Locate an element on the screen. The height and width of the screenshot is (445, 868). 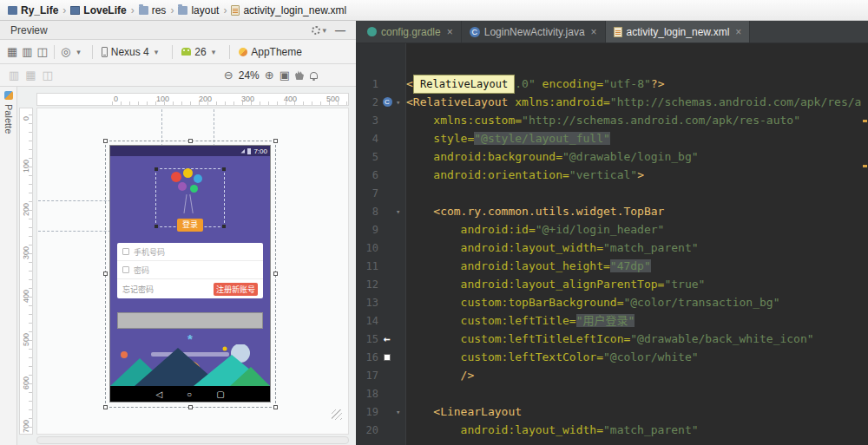
tab-config-gradle: config.gradle× is located at coordinates (411, 31).